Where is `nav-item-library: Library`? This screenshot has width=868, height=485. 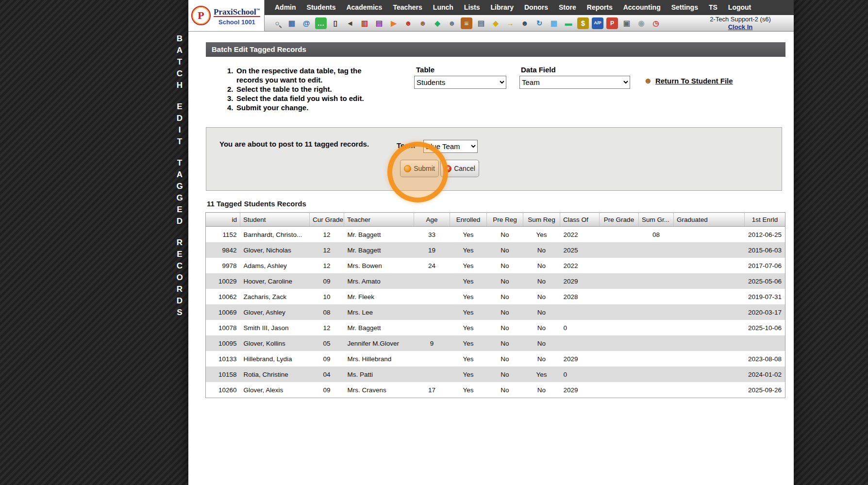
nav-item-library: Library is located at coordinates (502, 8).